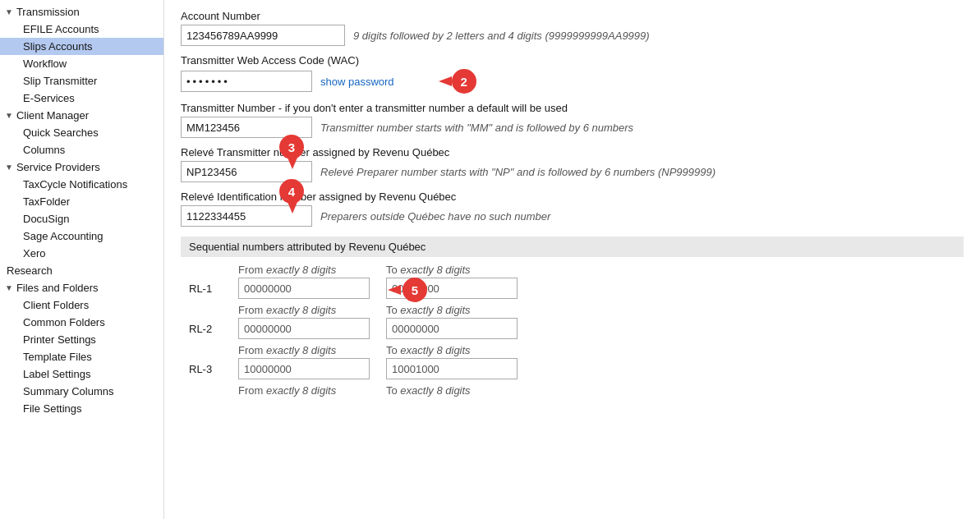 This screenshot has height=519, width=980. I want to click on rl1-header-row: From exactly 8 digits To exactly 8 digit…, so click(577, 269).